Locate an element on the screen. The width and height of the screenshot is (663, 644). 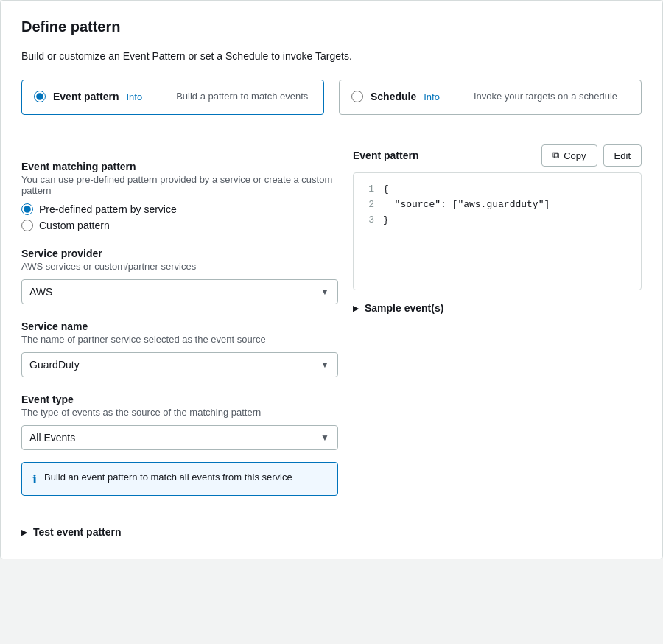
event-pattern-section-title: Event pattern is located at coordinates (386, 155).